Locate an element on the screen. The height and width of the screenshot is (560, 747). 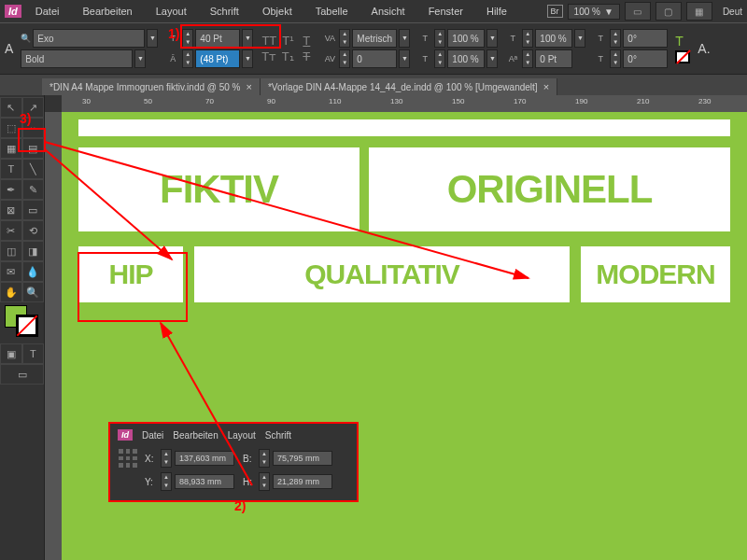
zoom-dropdown: 100 % ▼ is located at coordinates (594, 11).